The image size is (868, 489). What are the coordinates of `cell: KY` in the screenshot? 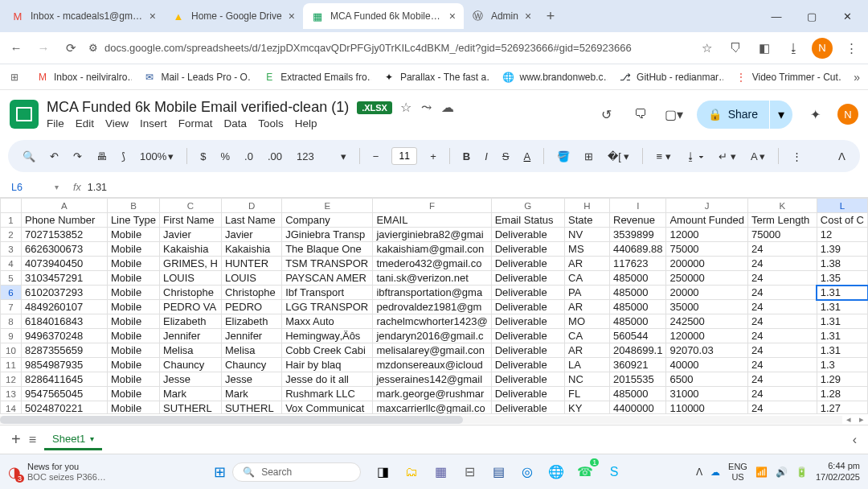 It's located at (588, 408).